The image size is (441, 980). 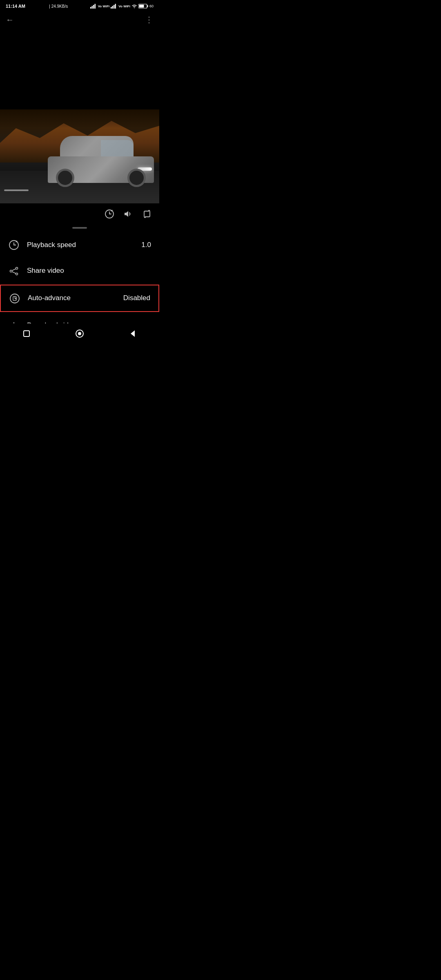 I want to click on repeat-svg-icon, so click(x=147, y=214).